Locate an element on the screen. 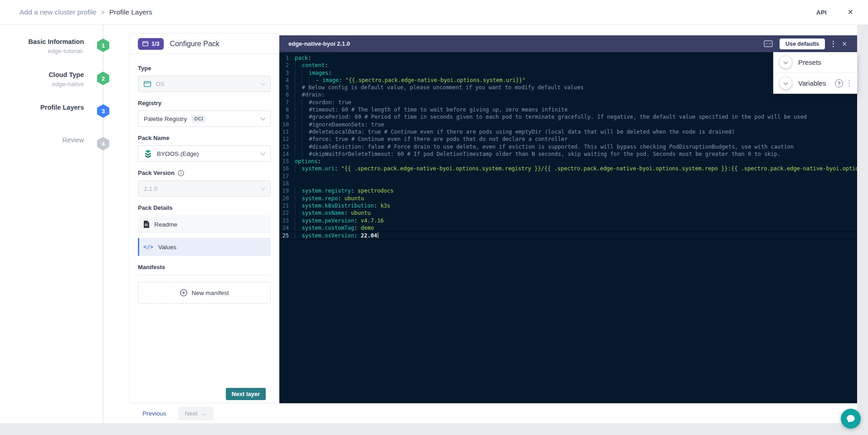 The height and width of the screenshot is (435, 868). step-subtitle: edge-tutorial- is located at coordinates (56, 51).